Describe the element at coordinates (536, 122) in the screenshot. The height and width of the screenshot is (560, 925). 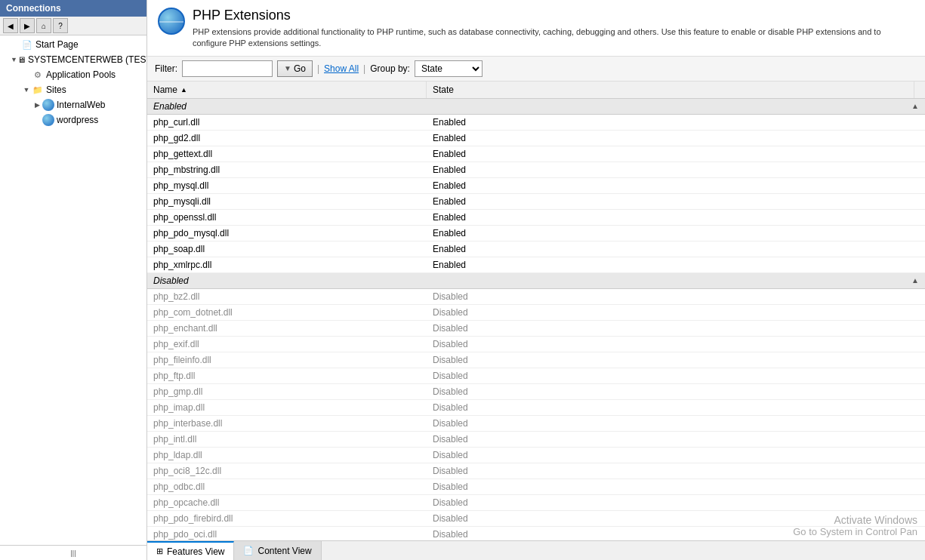
I see `table-row: php_curl.dllEnabled` at that location.